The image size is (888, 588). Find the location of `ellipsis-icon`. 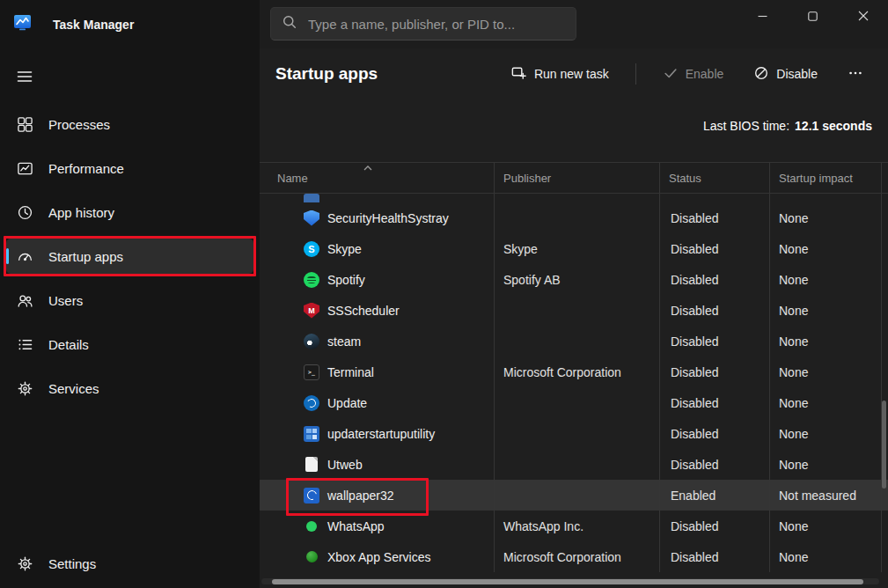

ellipsis-icon is located at coordinates (855, 74).